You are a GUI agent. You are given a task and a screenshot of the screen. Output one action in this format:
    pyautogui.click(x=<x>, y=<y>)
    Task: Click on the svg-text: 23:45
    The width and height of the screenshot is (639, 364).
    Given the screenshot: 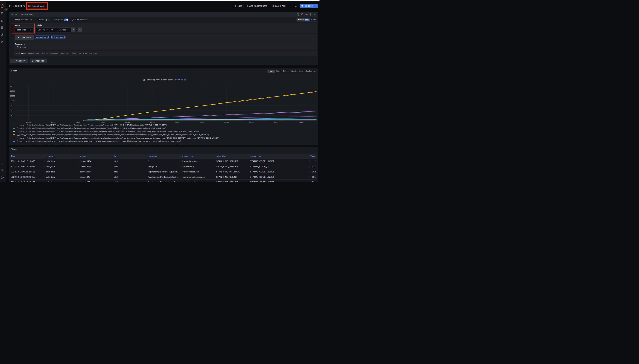 What is the action you would take?
    pyautogui.click(x=128, y=122)
    